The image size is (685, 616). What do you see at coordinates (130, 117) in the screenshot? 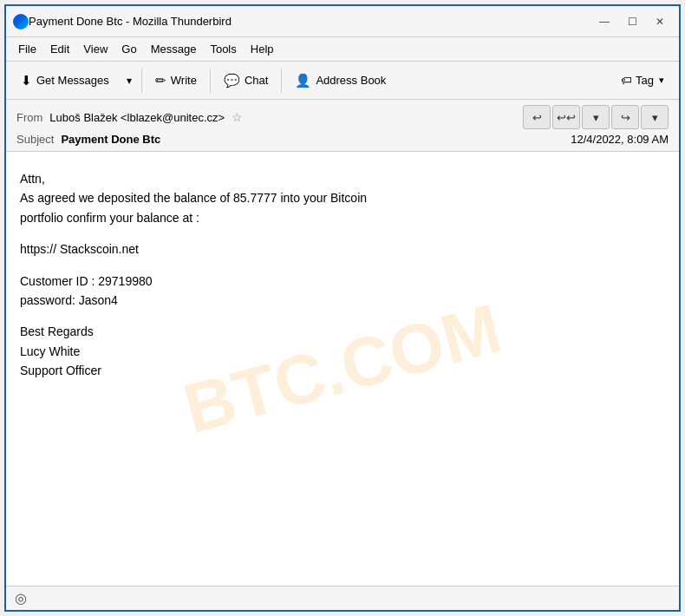
I see `from-left: From Luboš Blažek <lblazek@unitec.cz> ☆` at bounding box center [130, 117].